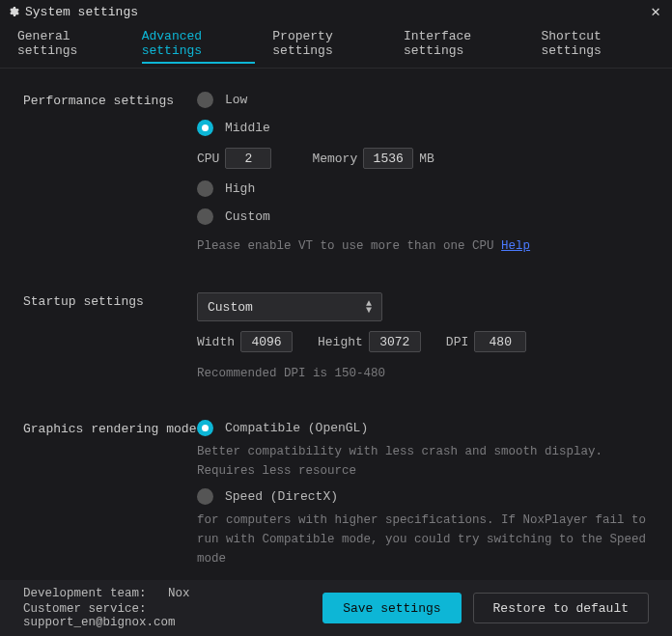 Image resolution: width=672 pixels, height=636 pixels. What do you see at coordinates (205, 216) in the screenshot?
I see `radio-custom-perf` at bounding box center [205, 216].